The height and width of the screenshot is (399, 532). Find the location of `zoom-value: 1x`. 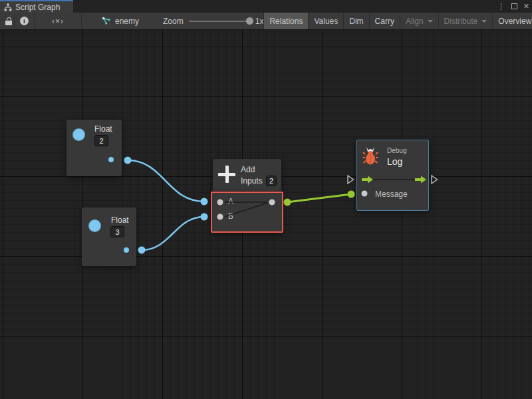

zoom-value: 1x is located at coordinates (259, 21).